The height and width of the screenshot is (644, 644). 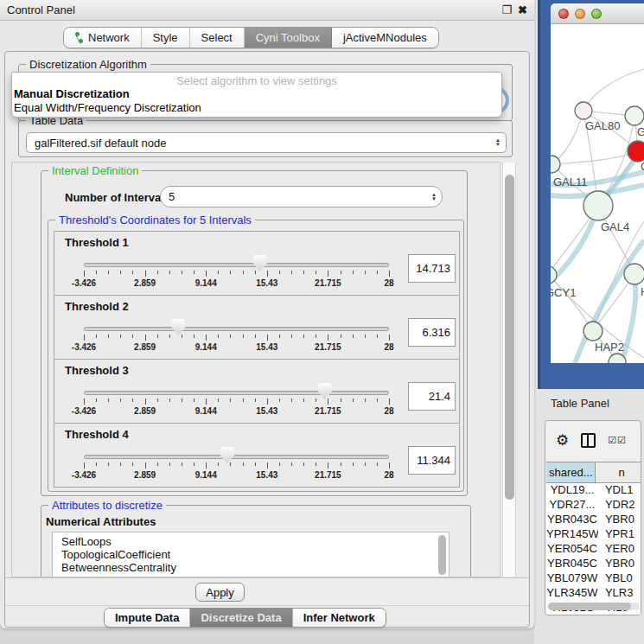 I want to click on float-window-icon: ❐, so click(x=507, y=10).